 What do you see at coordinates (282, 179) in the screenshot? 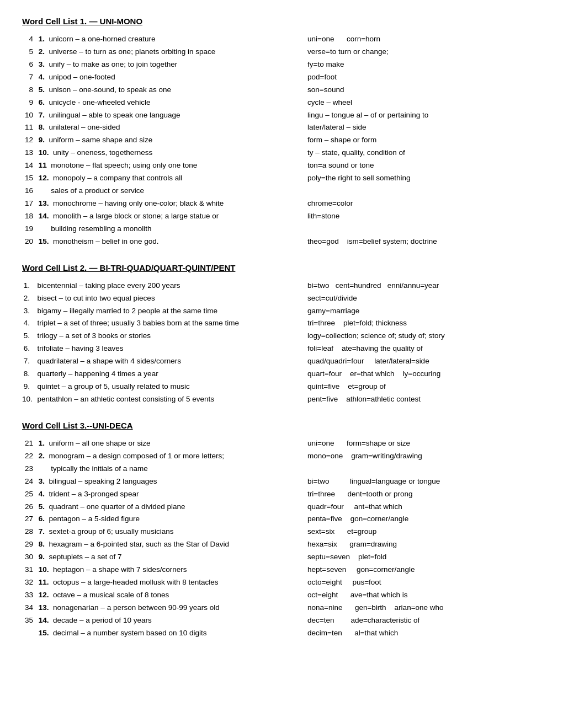
I see `list-item: 15 12. monopoly – a company that control…` at bounding box center [282, 179].